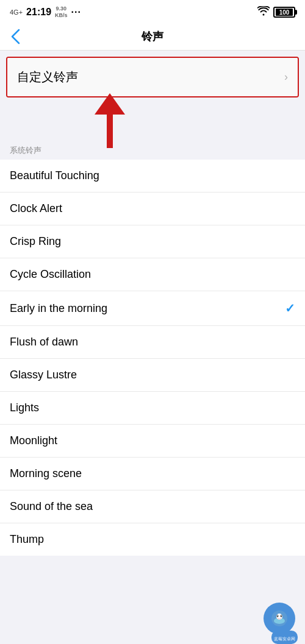 This screenshot has height=644, width=305. I want to click on page-title: 铃声, so click(152, 37).